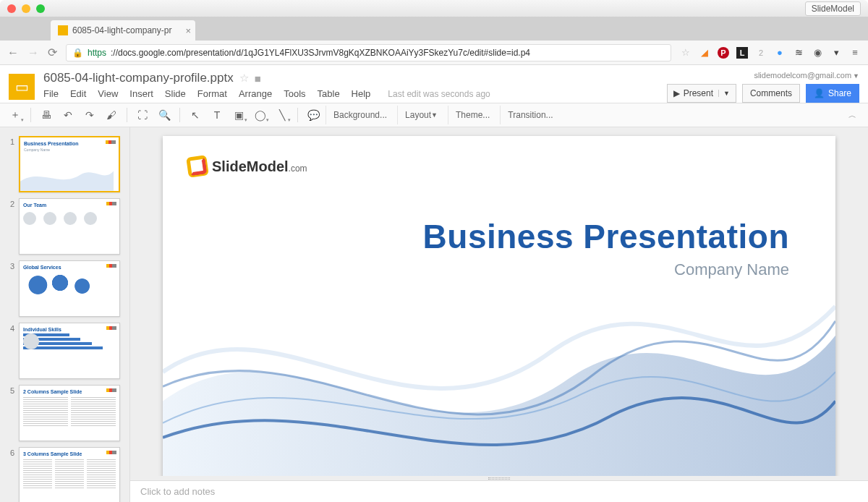 This screenshot has height=502, width=868. Describe the element at coordinates (26, 9) in the screenshot. I see `mac-minimize-button` at that location.